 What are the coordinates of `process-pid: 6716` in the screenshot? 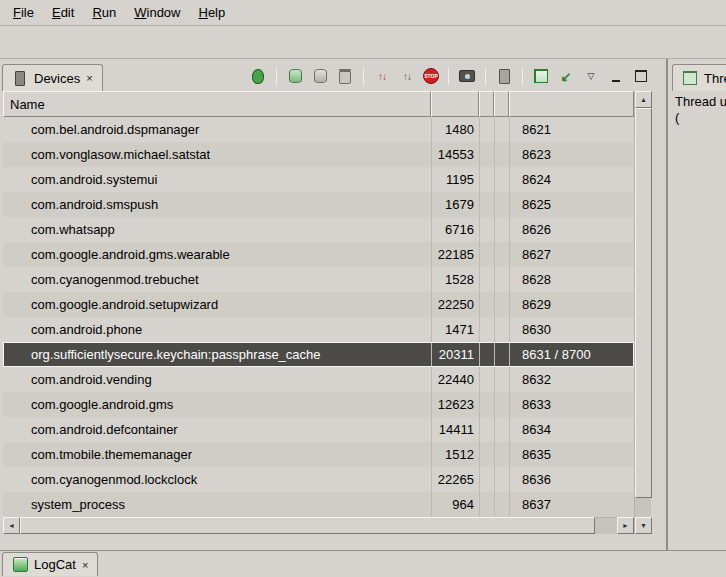 It's located at (455, 230).